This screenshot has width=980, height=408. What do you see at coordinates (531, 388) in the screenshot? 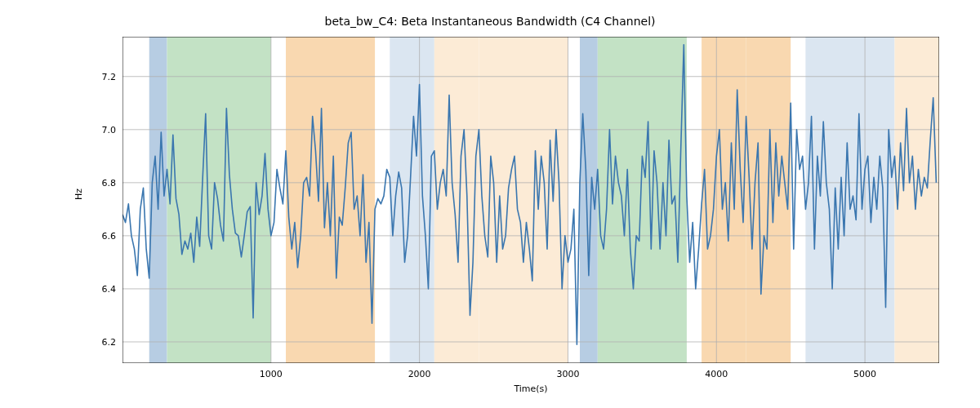
I see `x-axis-label: Time(s)` at bounding box center [531, 388].